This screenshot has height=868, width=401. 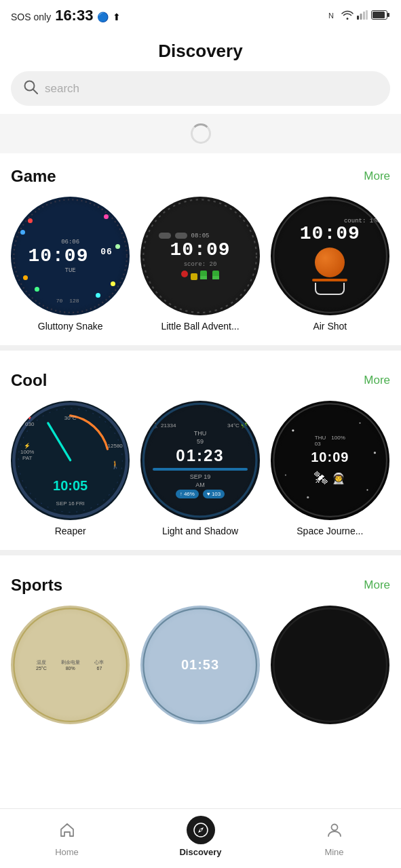 What do you see at coordinates (201, 830) in the screenshot?
I see `discovery-icon` at bounding box center [201, 830].